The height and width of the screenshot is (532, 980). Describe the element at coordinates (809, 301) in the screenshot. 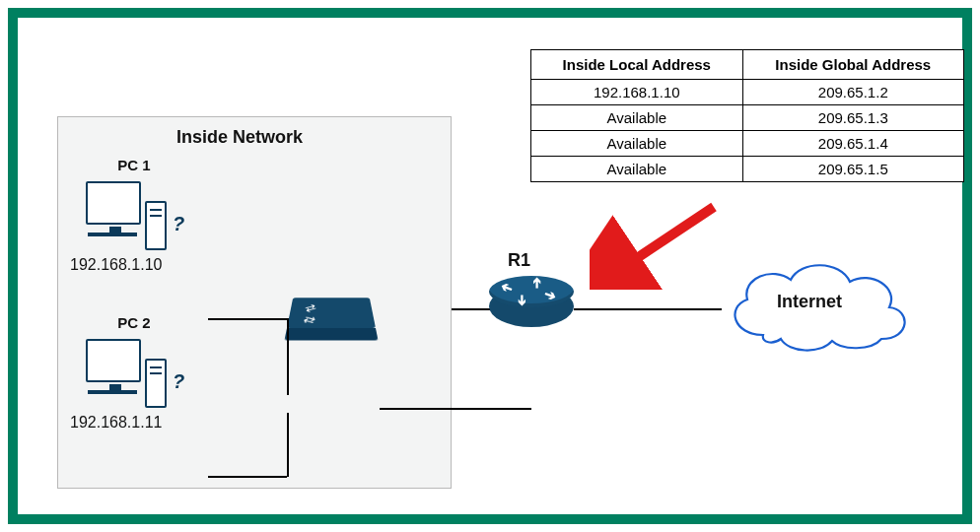

I see `cloud-label: Internet` at that location.